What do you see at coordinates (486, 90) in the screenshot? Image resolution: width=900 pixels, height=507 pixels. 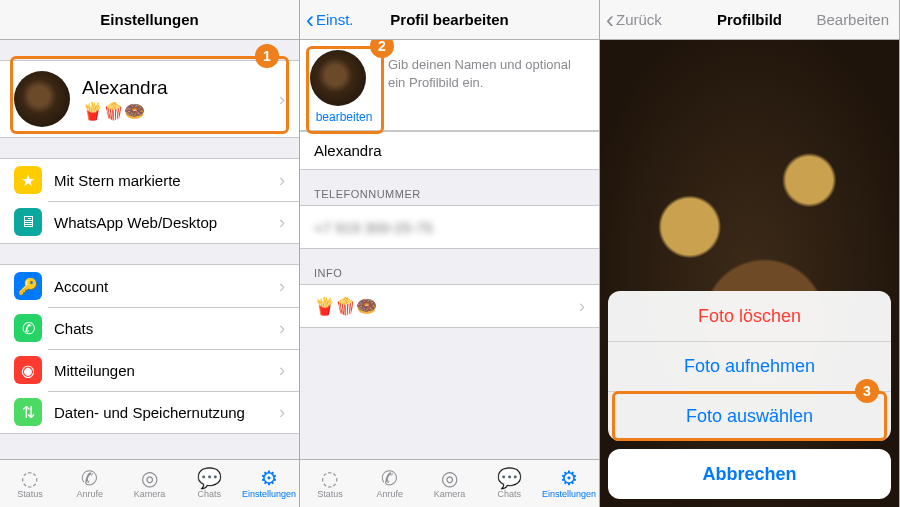 I see `edit-hint: Gib deinen Namen und optional ein Profil…` at bounding box center [486, 90].